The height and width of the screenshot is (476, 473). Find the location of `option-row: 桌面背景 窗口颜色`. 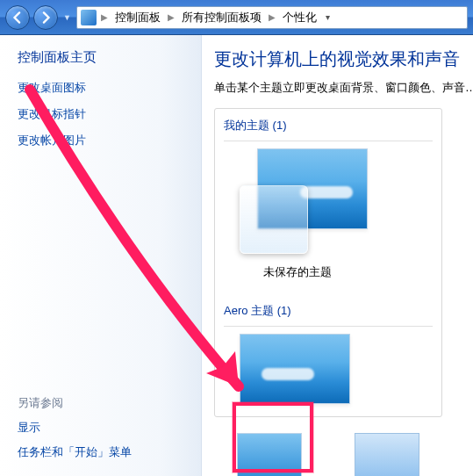

option-row: 桌面背景 窗口颜色 is located at coordinates (355, 455).